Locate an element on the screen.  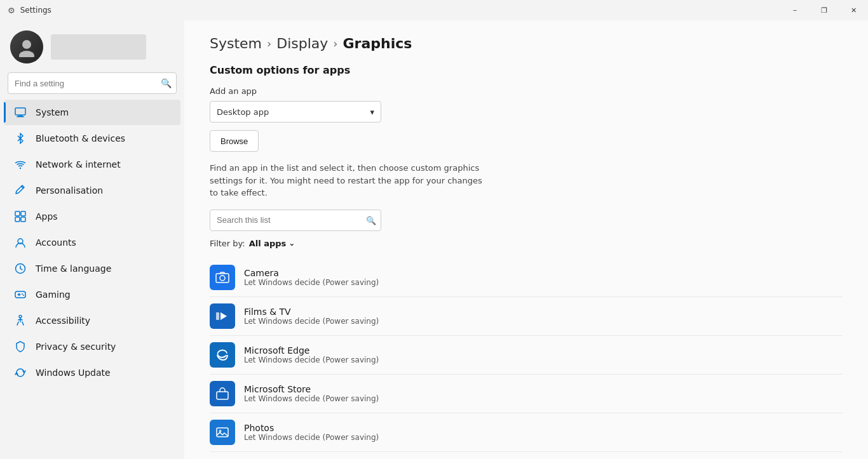
camera-app-status: Let Windows decide (Power saving) is located at coordinates (311, 283).